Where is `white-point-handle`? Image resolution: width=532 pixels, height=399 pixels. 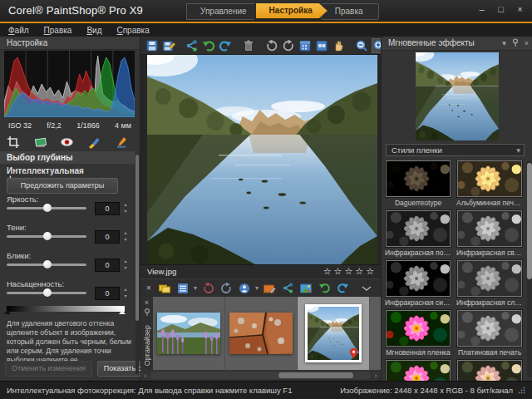 white-point-handle is located at coordinates (122, 313).